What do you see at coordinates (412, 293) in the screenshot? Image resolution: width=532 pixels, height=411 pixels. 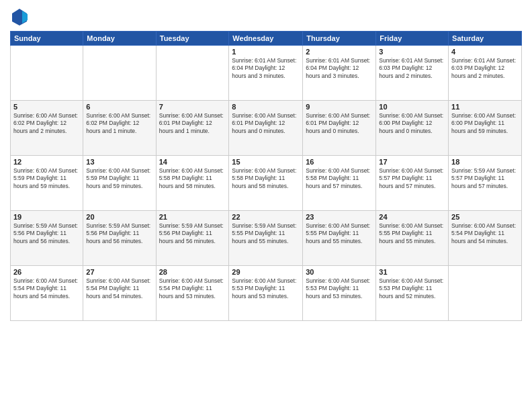 I see `day-cell: 31Sunrise: 6:00 AM Sunset: 5:53 PM Dayli…` at bounding box center [412, 293].